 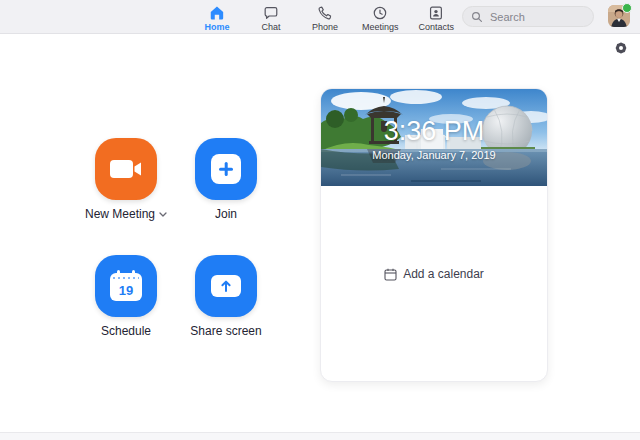 I want to click on chevron-down-icon, so click(x=163, y=214).